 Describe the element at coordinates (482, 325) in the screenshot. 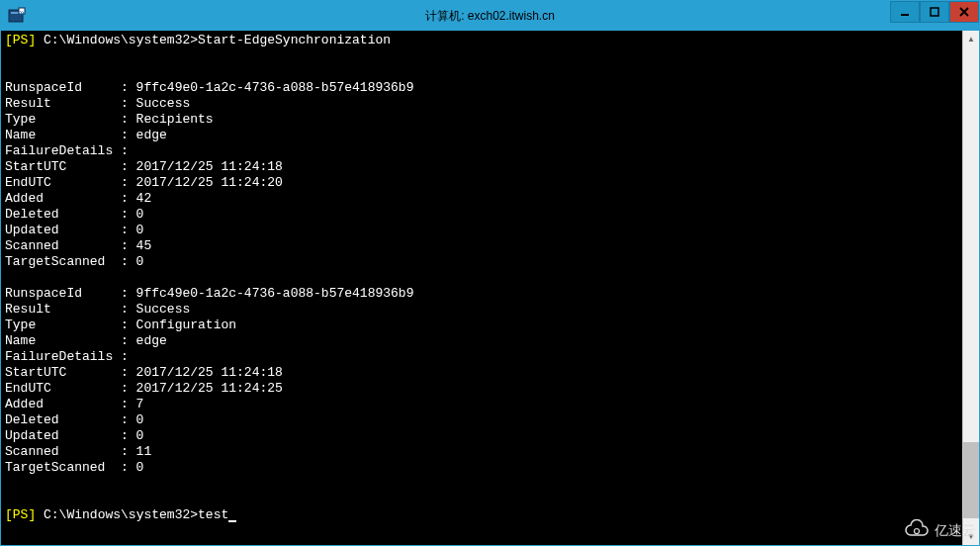

I see `terminal-line: Type : Configuration` at that location.